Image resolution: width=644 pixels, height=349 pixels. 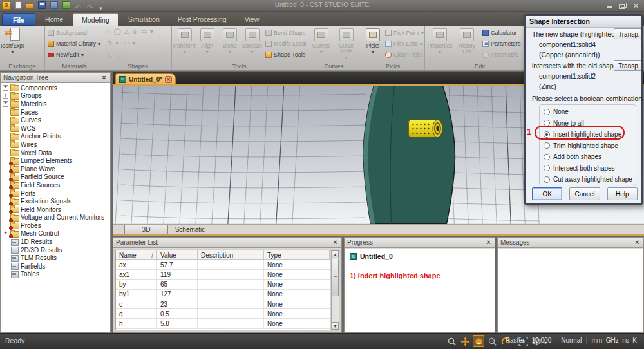 What do you see at coordinates (146, 79) in the screenshot?
I see `document-tab: Untitled_0*` at bounding box center [146, 79].